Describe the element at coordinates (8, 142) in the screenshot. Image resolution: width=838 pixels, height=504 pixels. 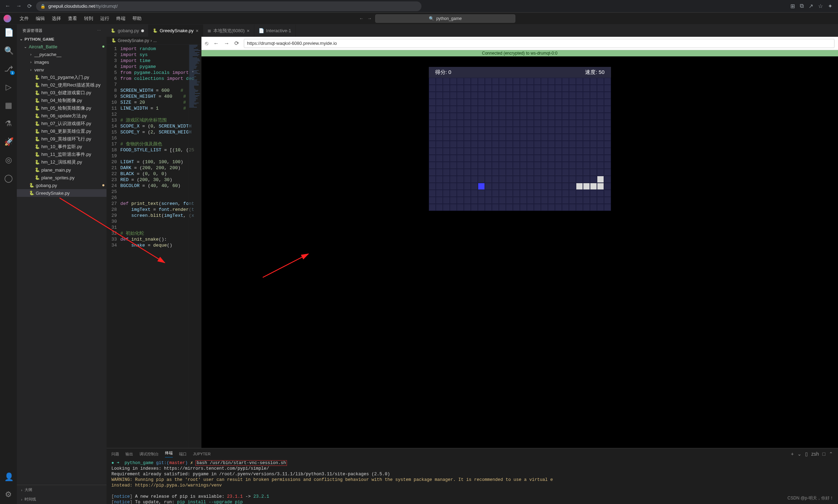
I see `rocket-icon: 🚀` at that location.